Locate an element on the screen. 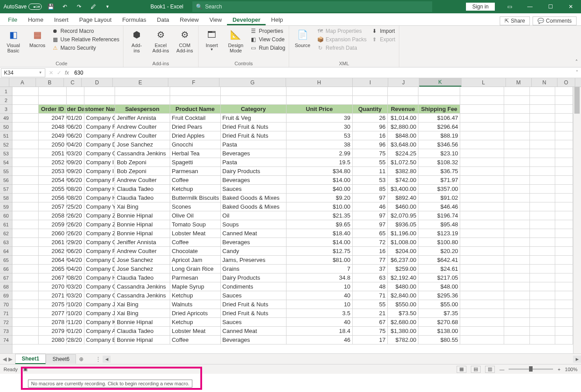  cell: $357.00 is located at coordinates (439, 189).